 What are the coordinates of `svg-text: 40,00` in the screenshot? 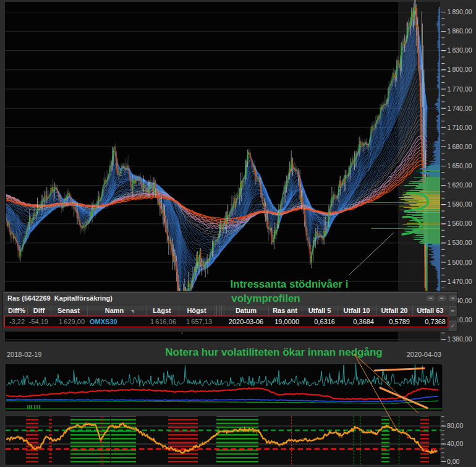 It's located at (455, 443).